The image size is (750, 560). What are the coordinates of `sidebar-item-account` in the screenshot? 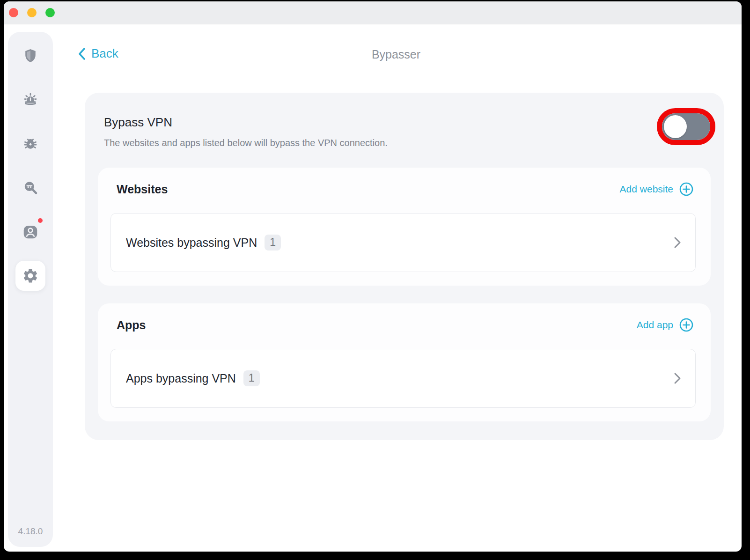 It's located at (30, 232).